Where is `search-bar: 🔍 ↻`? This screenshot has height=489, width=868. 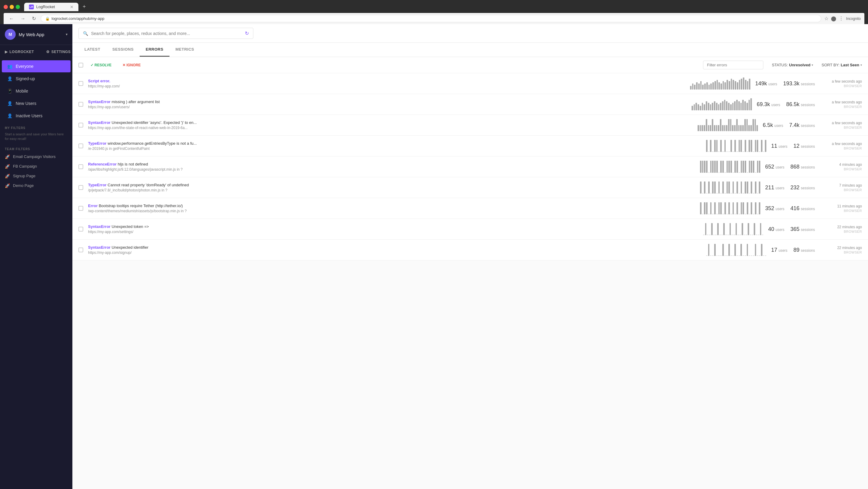 search-bar: 🔍 ↻ is located at coordinates (166, 33).